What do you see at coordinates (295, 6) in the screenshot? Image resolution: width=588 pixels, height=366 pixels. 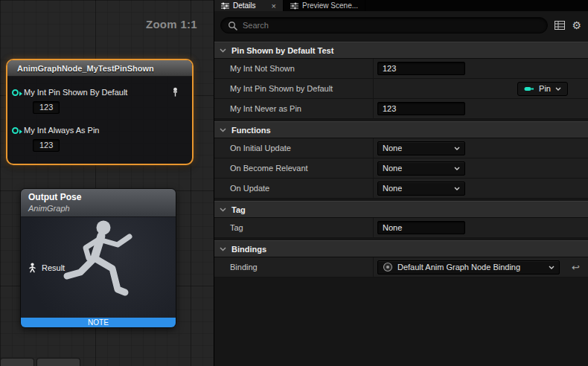 I see `preview-scene-icon` at bounding box center [295, 6].